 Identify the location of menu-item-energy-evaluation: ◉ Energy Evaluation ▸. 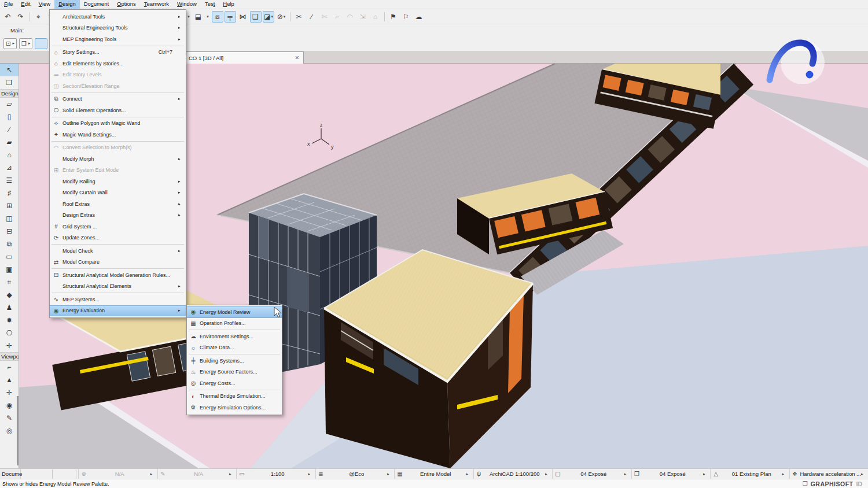
(118, 311).